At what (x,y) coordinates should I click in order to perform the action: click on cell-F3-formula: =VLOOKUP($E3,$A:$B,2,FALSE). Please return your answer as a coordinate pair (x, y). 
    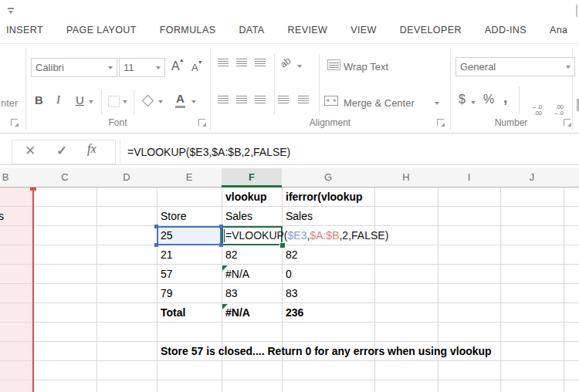
    Looking at the image, I should click on (307, 235).